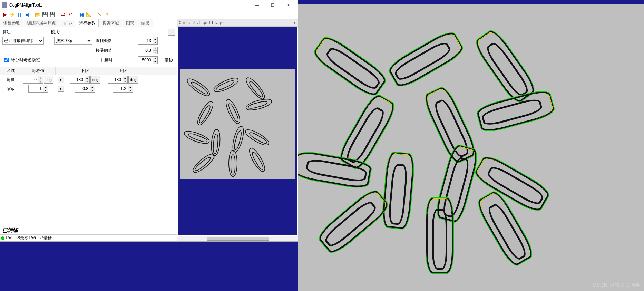 The width and height of the screenshot is (644, 291). Describe the element at coordinates (148, 50) in the screenshot. I see `accept-spinner: ▲▼` at that location.